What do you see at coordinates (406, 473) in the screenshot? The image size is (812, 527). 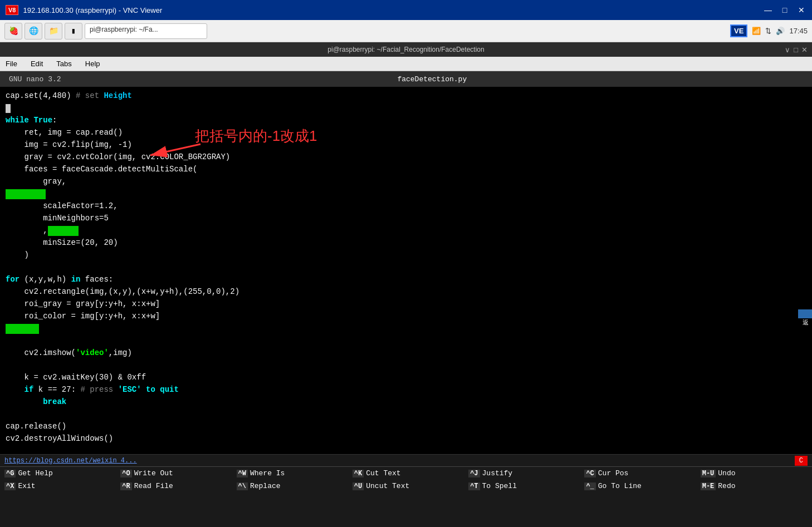 I see `shortcut-row-1: ^G Get Help ^O Write Out ^W Where Is ^K …` at bounding box center [406, 473].